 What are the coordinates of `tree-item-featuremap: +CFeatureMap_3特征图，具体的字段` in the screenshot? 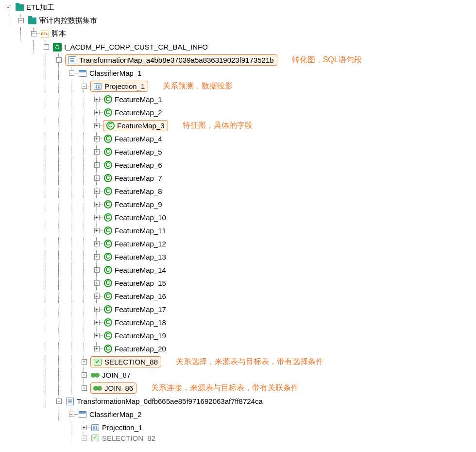 It's located at (239, 125).